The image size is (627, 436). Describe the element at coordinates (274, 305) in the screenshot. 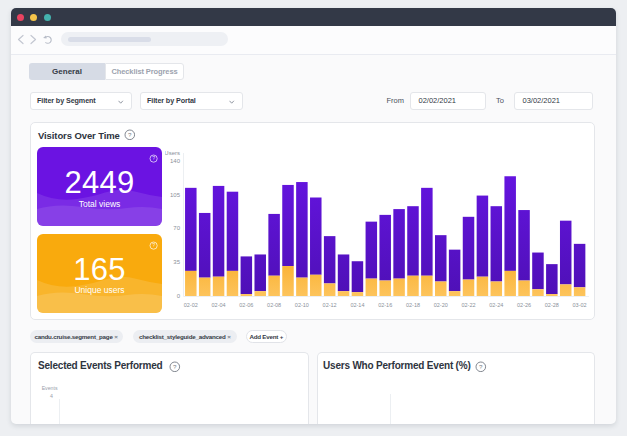

I see `svg-text: 02-08` at that location.